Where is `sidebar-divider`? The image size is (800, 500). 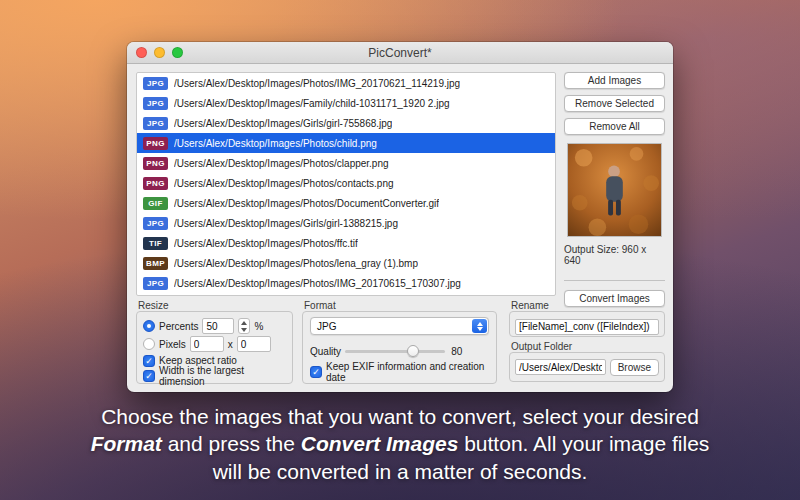
sidebar-divider is located at coordinates (614, 280).